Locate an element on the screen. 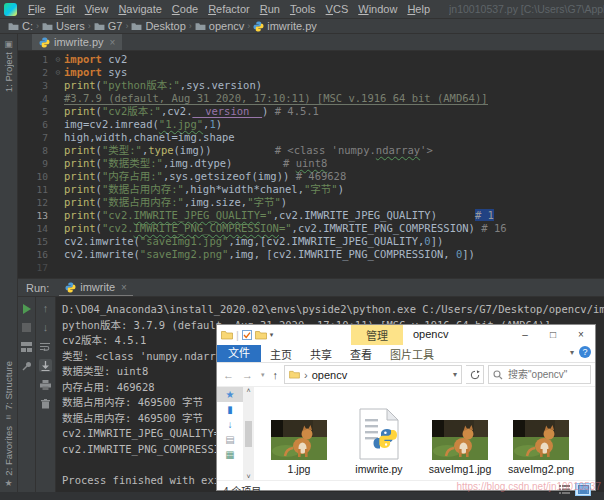 This screenshot has width=604, height=500. explorer-title-bar: | ▾ 管理 opencv – □ × is located at coordinates (406, 335).